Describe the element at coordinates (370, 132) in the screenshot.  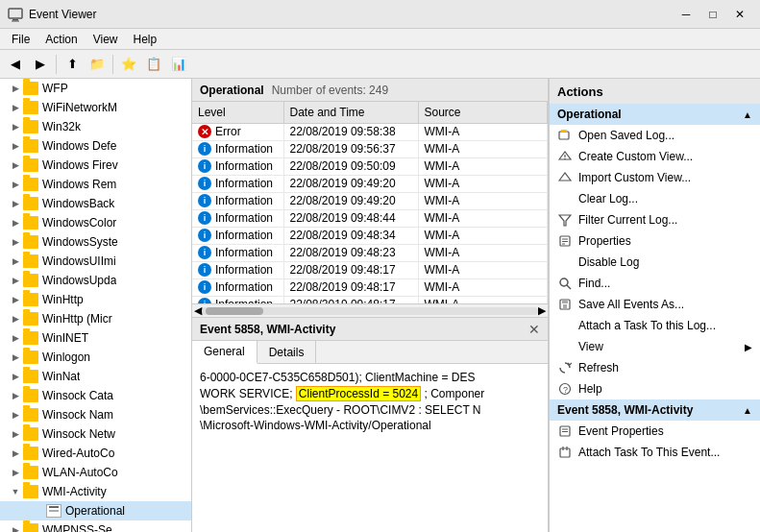
I see `event-table-row: ✕Error22/08/2019 09:58:38WMI-A` at that location.